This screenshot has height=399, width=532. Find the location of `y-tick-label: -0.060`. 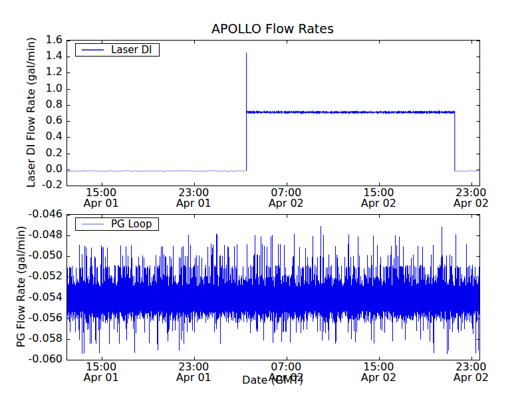

y-tick-label: -0.060 is located at coordinates (41, 359).